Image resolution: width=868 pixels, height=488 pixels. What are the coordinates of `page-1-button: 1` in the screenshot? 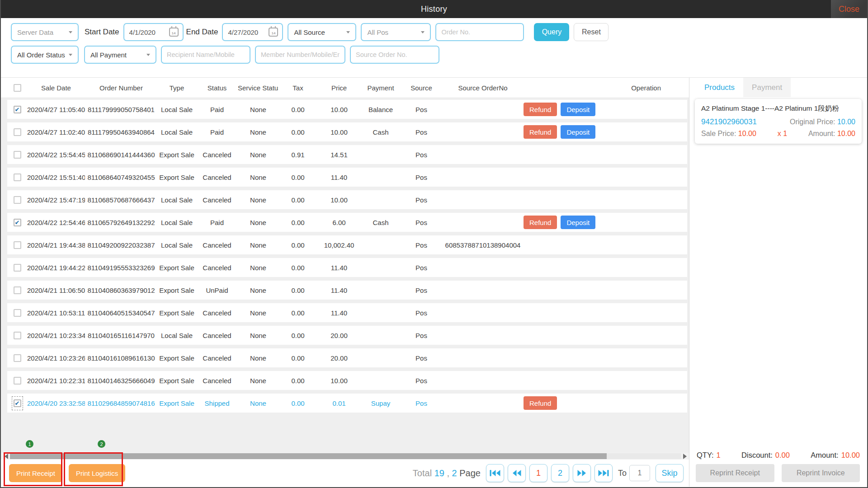 It's located at (538, 473).